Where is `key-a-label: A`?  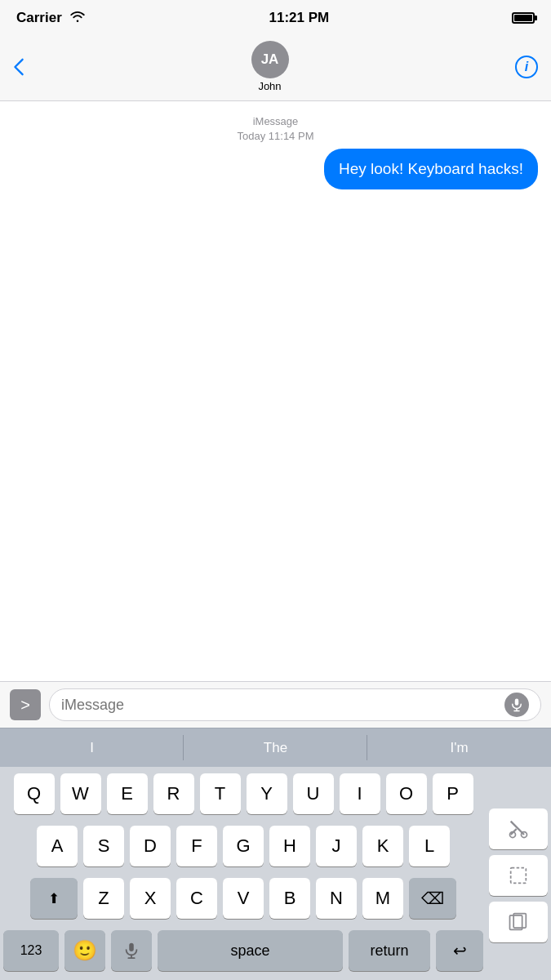 key-a-label: A is located at coordinates (57, 846).